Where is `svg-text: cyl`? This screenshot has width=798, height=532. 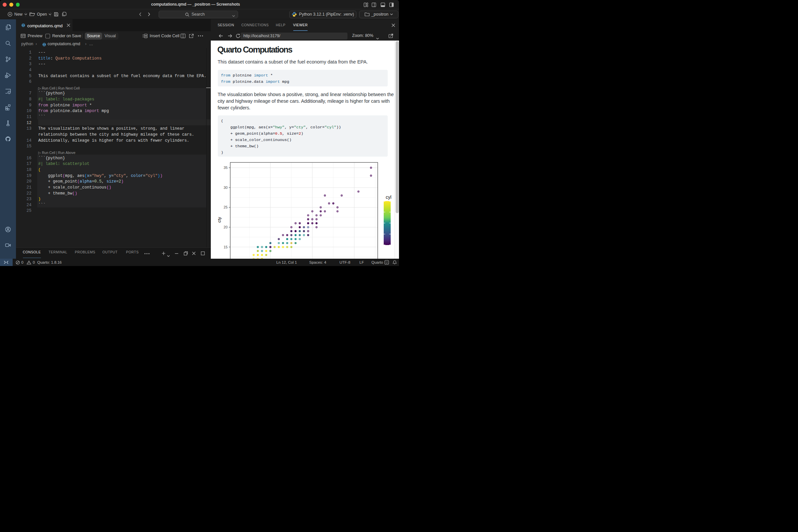 svg-text: cyl is located at coordinates (388, 197).